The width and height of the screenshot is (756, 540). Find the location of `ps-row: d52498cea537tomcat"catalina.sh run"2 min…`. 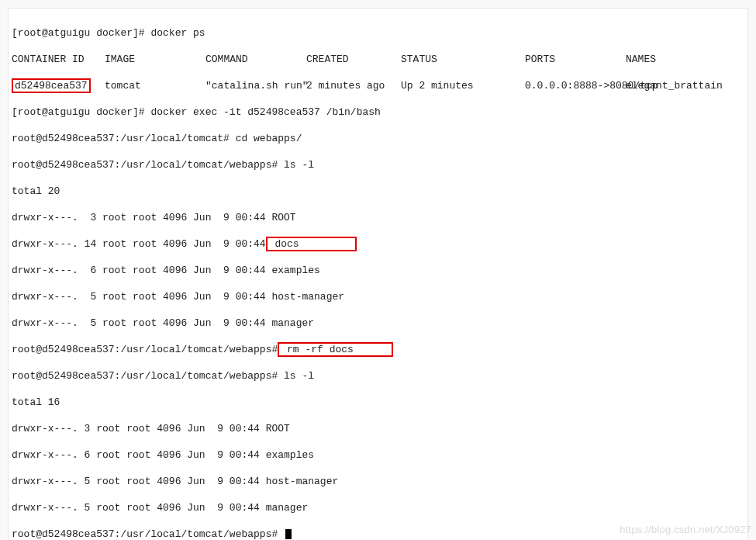

ps-row: d52498cea537tomcat"catalina.sh run"2 min… is located at coordinates (378, 85).